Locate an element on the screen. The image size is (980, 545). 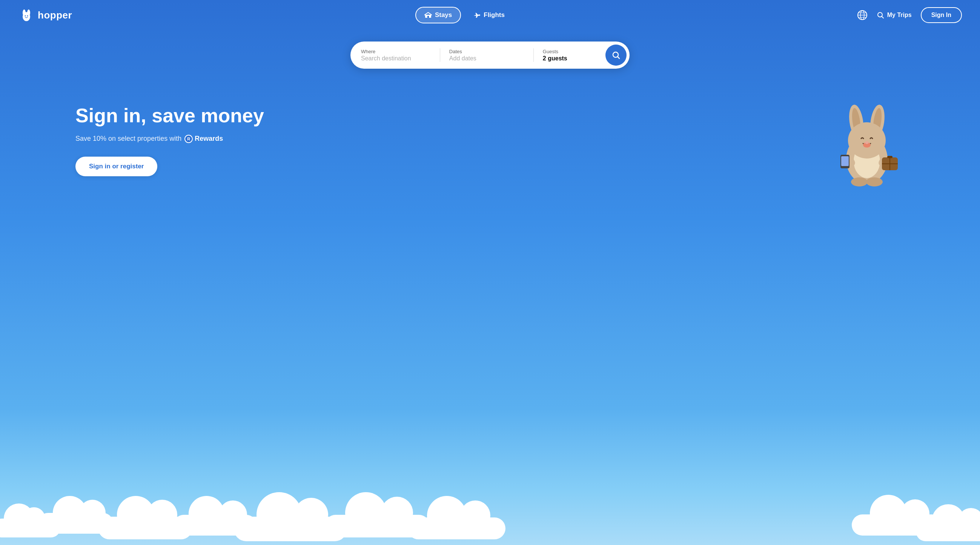
sign-in-register-button: Sign in or register is located at coordinates (116, 167).